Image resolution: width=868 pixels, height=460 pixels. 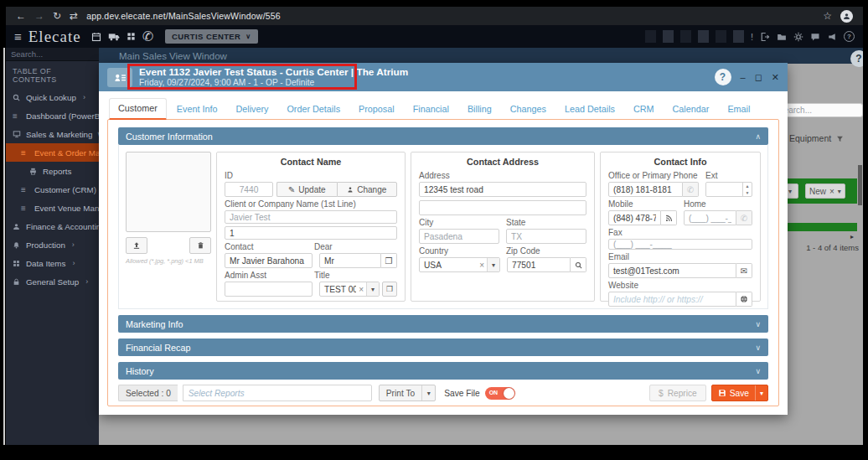 What do you see at coordinates (74, 16) in the screenshot?
I see `site-info-icon: ⇄` at bounding box center [74, 16].